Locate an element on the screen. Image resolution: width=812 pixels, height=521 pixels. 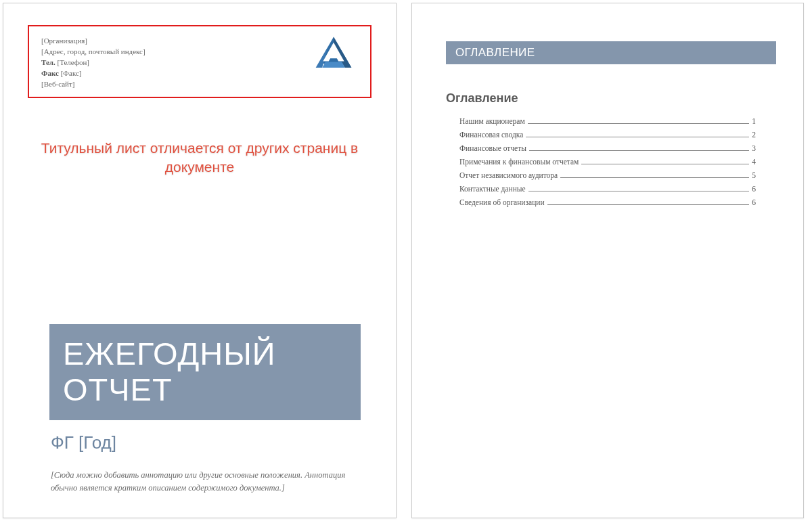
abstract-placeholder: [Сюда можно добавить аннотацию или други… is located at coordinates (203, 482).